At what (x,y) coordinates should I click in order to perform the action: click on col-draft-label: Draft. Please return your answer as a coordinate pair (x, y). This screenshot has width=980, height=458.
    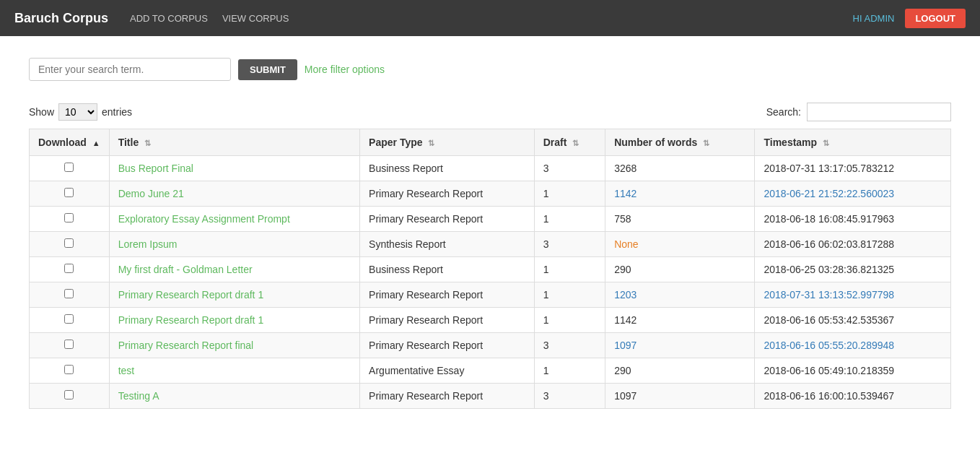
    Looking at the image, I should click on (556, 142).